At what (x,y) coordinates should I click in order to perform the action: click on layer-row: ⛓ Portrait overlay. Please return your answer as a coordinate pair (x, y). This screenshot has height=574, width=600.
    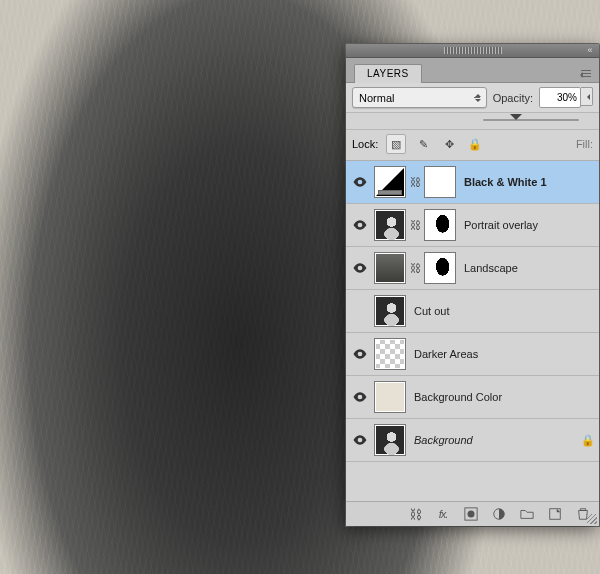
    Looking at the image, I should click on (472, 226).